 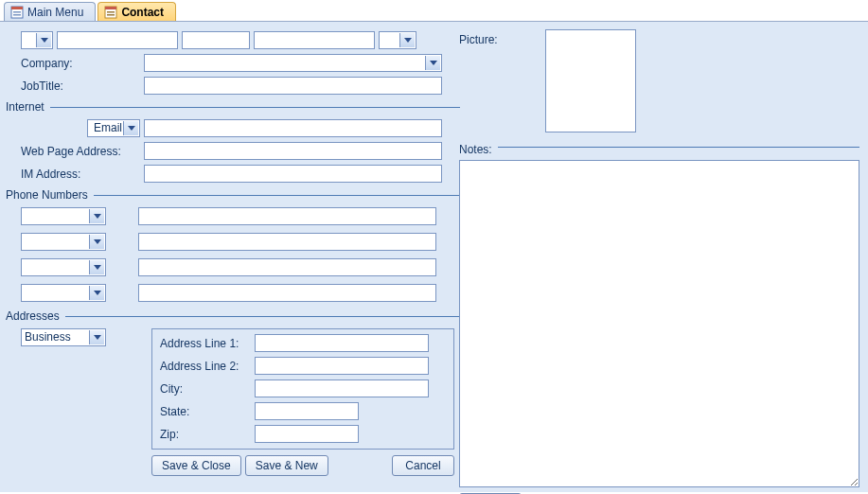 I want to click on phone3-type-select, so click(x=63, y=267).